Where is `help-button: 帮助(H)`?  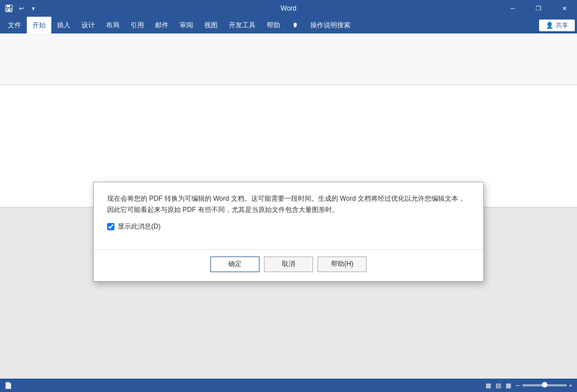 help-button: 帮助(H) is located at coordinates (342, 264).